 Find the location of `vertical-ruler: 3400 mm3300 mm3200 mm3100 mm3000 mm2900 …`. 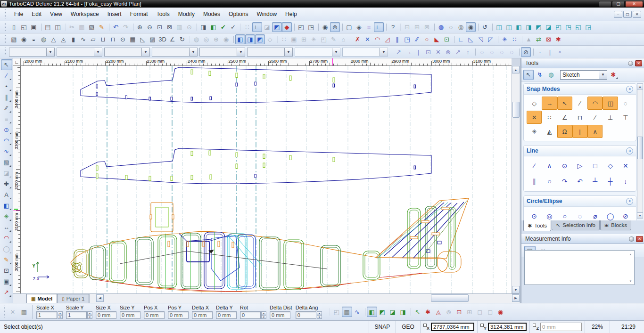

vertical-ruler: 3400 mm3300 mm3200 mm3100 mm3000 mm2900 … is located at coordinates (17, 180).